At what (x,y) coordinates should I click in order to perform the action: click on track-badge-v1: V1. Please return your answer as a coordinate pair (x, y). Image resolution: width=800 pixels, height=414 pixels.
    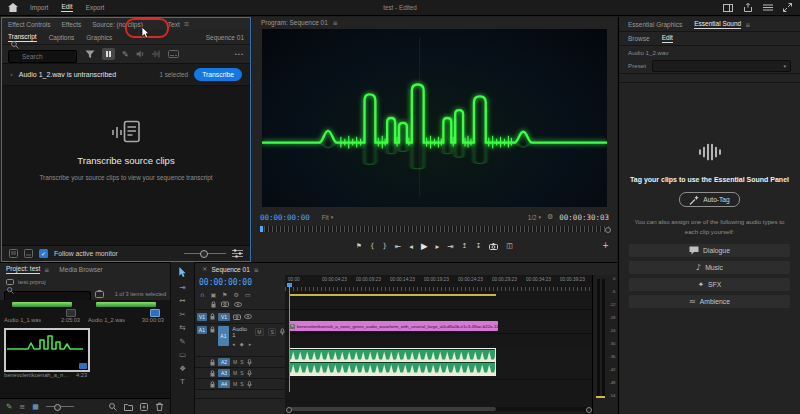
    Looking at the image, I should click on (224, 317).